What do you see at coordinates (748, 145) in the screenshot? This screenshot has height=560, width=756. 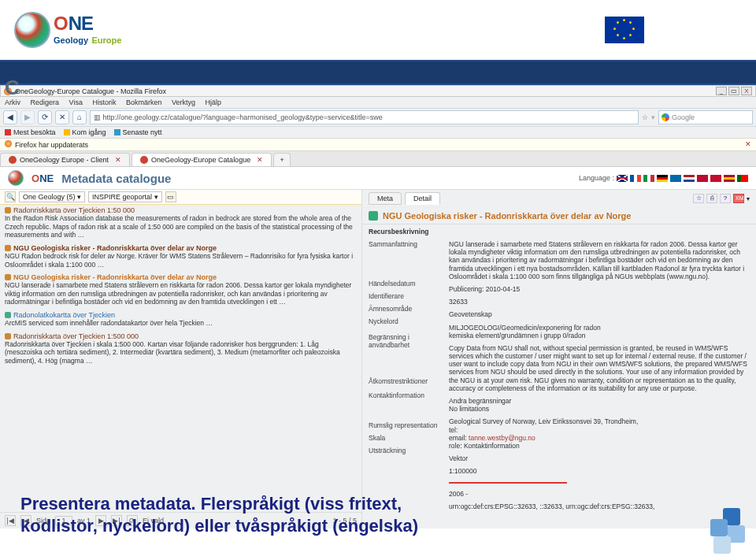 I see `notification-close-icon: ✕` at bounding box center [748, 145].